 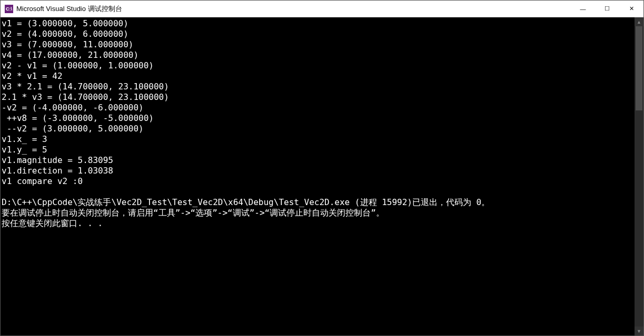 What do you see at coordinates (607, 8) in the screenshot?
I see `maximize-button: ☐` at bounding box center [607, 8].